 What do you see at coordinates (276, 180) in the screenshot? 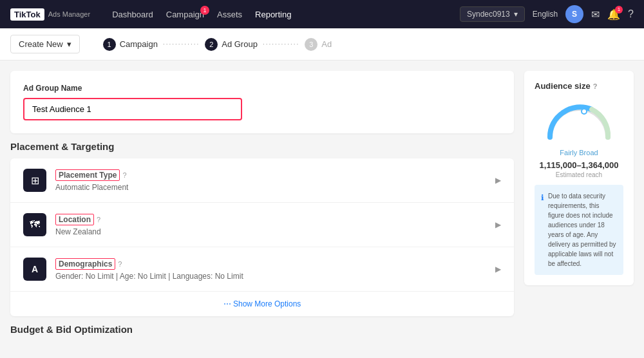
I see `placement-type-info: Placement Type ? Automatic Placement` at bounding box center [276, 180].